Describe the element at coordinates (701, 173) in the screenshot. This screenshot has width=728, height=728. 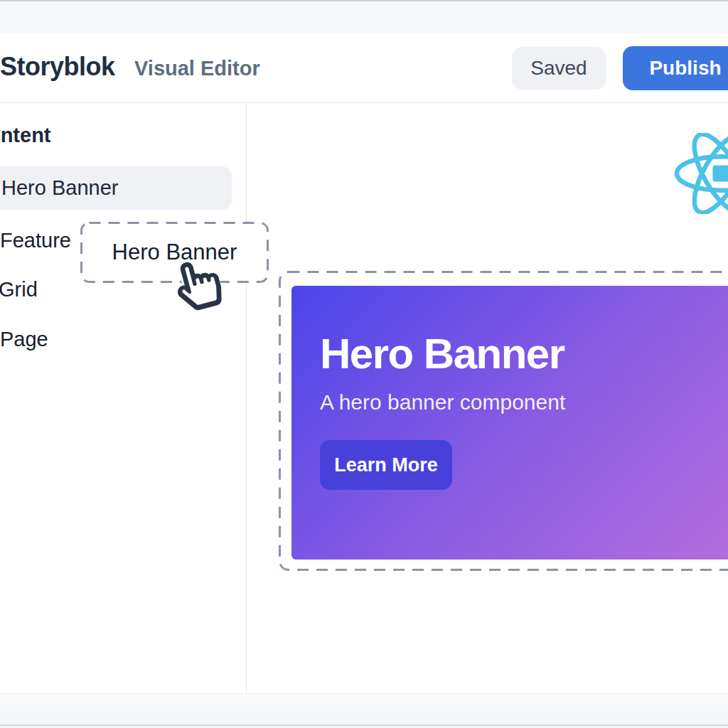
I see `react-logo-icon` at that location.